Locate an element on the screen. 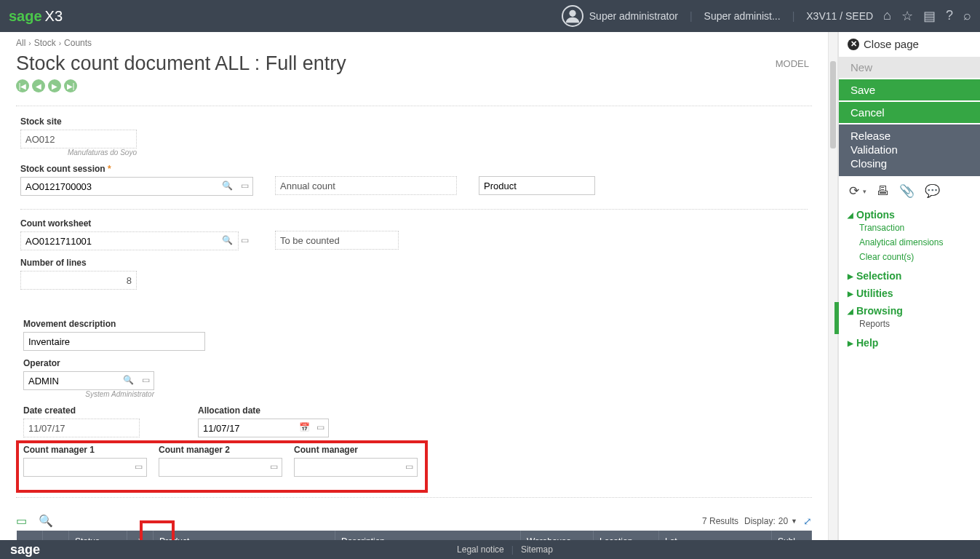 This screenshot has height=559, width=980. search-icon: ⌕ is located at coordinates (968, 16).